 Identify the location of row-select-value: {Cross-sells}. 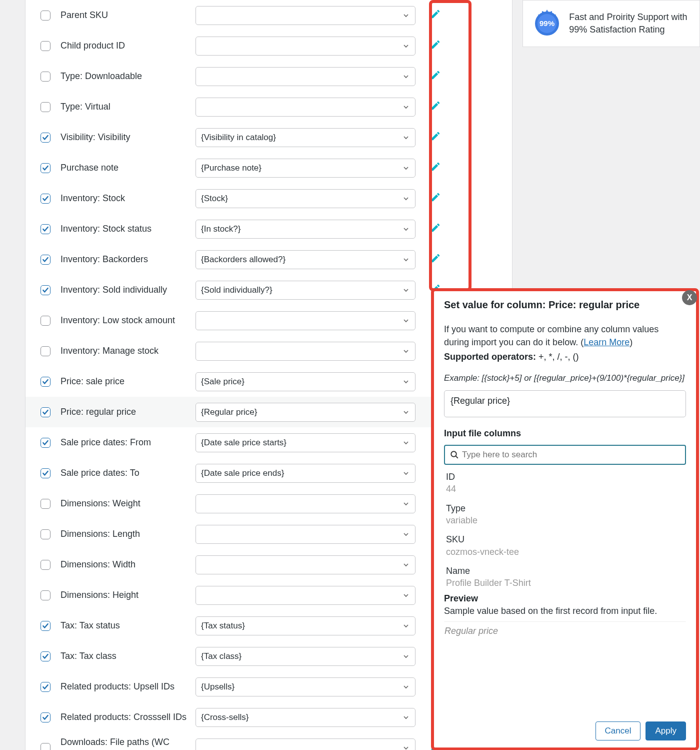
(225, 717).